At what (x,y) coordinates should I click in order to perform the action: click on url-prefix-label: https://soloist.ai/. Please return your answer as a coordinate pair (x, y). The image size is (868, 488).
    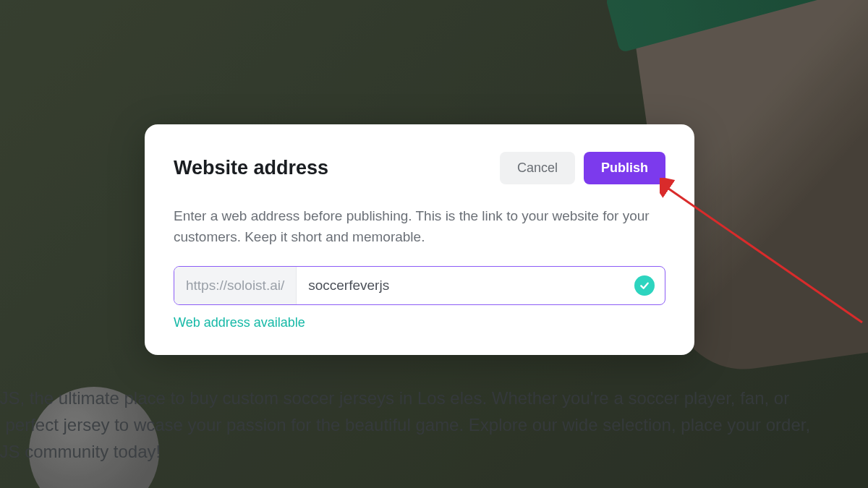
    Looking at the image, I should click on (236, 286).